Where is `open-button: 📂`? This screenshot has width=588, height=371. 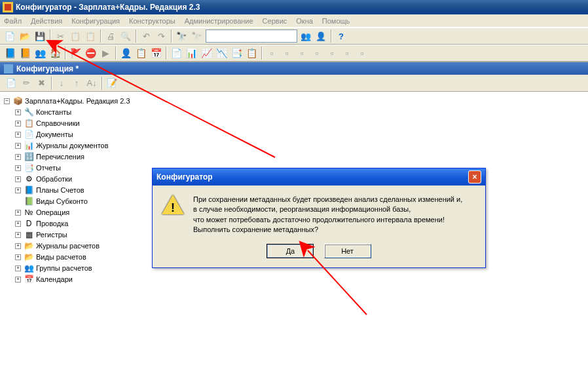
open-button: 📂 is located at coordinates (25, 36).